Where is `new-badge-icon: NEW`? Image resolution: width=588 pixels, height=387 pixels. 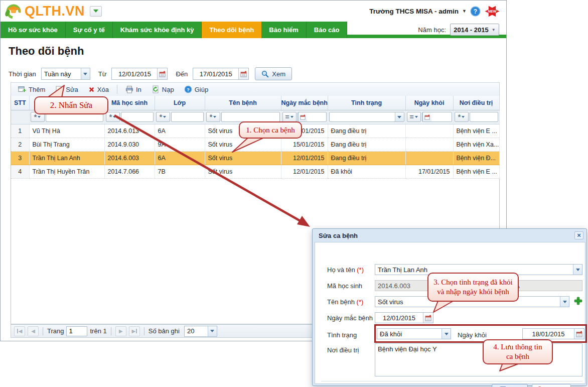 new-badge-icon: NEW is located at coordinates (492, 11).